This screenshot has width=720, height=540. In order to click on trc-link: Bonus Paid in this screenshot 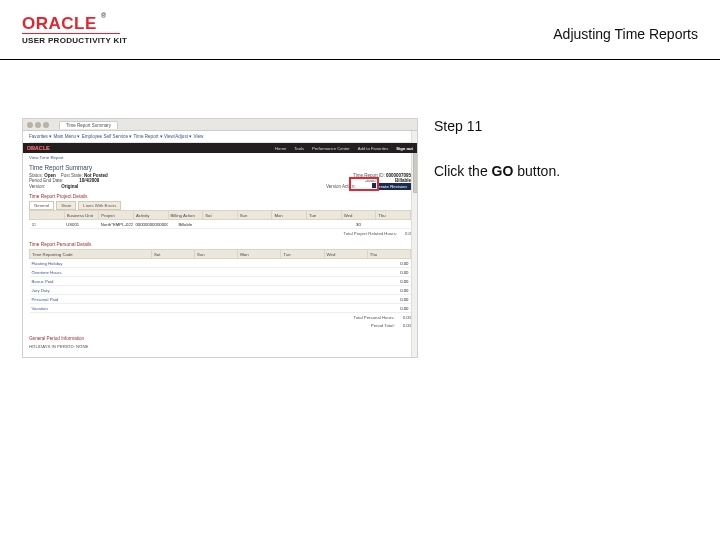, I will do `click(91, 282)`.